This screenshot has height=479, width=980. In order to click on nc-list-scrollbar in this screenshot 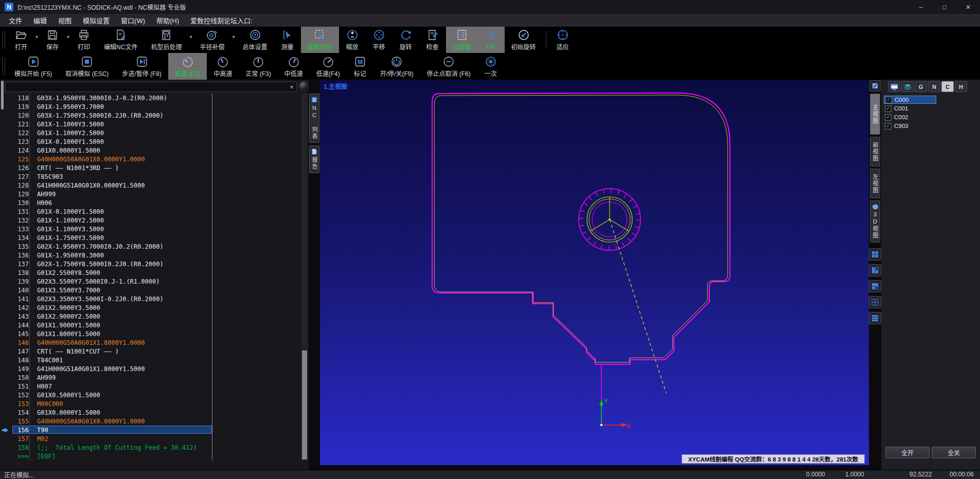, I will do `click(305, 277)`.